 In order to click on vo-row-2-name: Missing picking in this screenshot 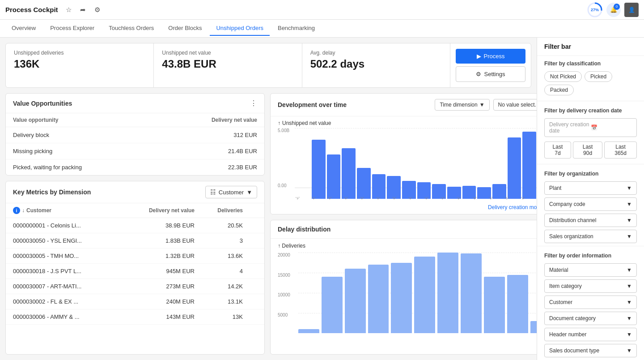, I will do `click(33, 151)`.